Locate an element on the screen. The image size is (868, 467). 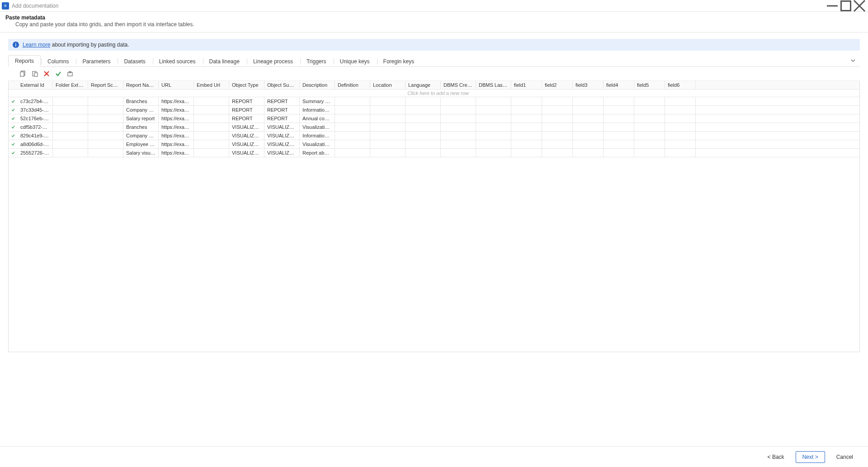
tab-datasets: Datasets is located at coordinates (135, 61).